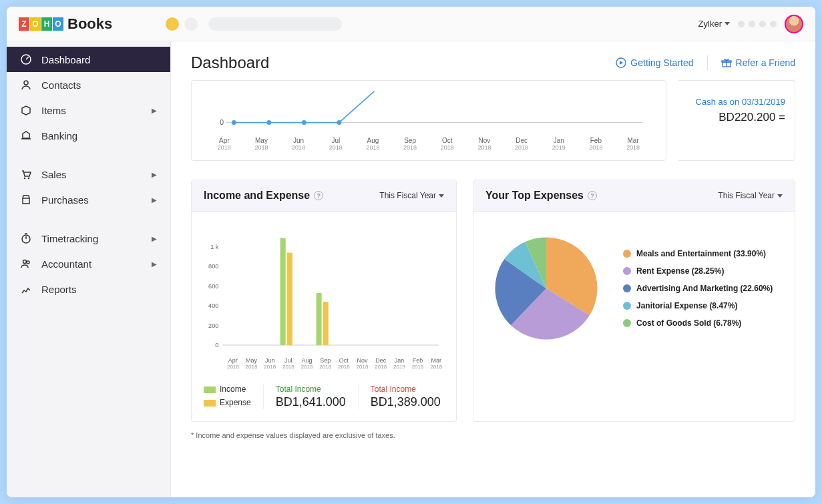 The width and height of the screenshot is (822, 504). Describe the element at coordinates (69, 239) in the screenshot. I see `sidebar-item-label: Timetracking` at that location.